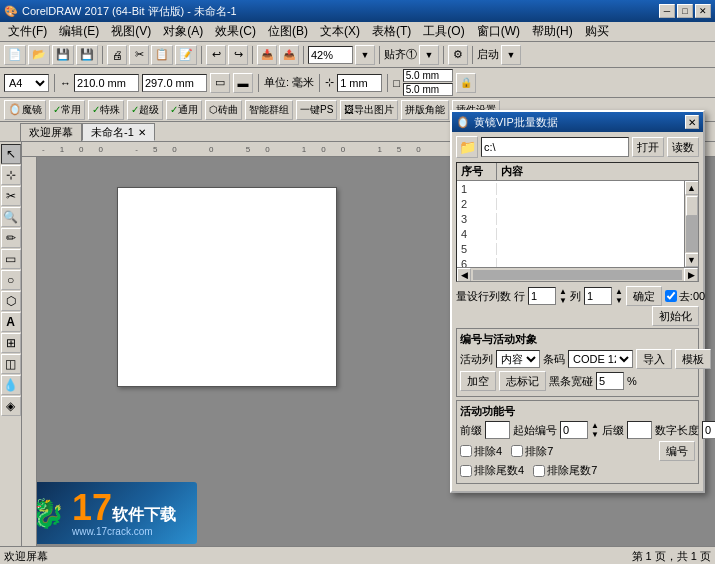  Describe the element at coordinates (11, 238) in the screenshot. I see `freehand-tool: ✏` at that location.